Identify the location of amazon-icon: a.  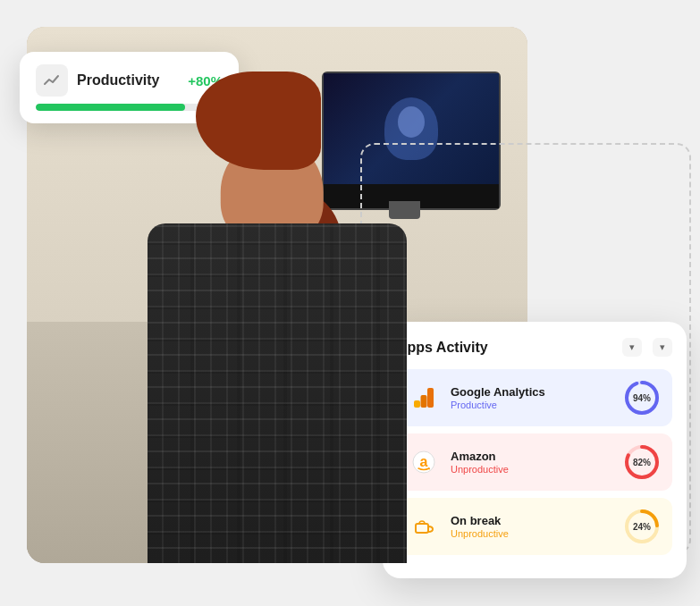
(424, 462).